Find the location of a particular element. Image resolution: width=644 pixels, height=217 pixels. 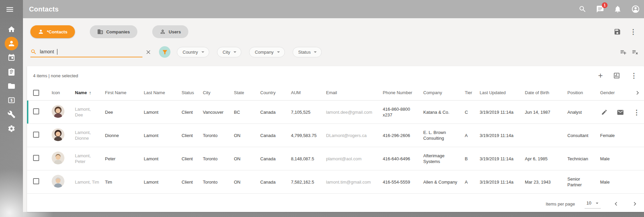

cell-position: Consultant is located at coordinates (584, 136).